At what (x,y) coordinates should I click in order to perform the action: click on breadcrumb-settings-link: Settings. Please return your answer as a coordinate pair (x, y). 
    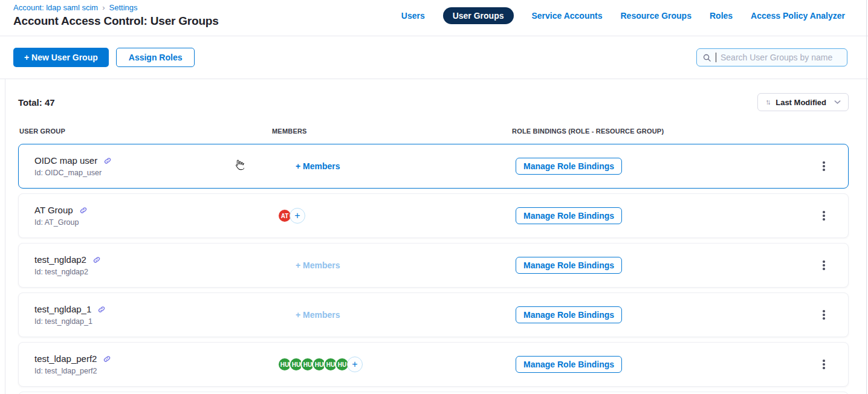
    Looking at the image, I should click on (123, 7).